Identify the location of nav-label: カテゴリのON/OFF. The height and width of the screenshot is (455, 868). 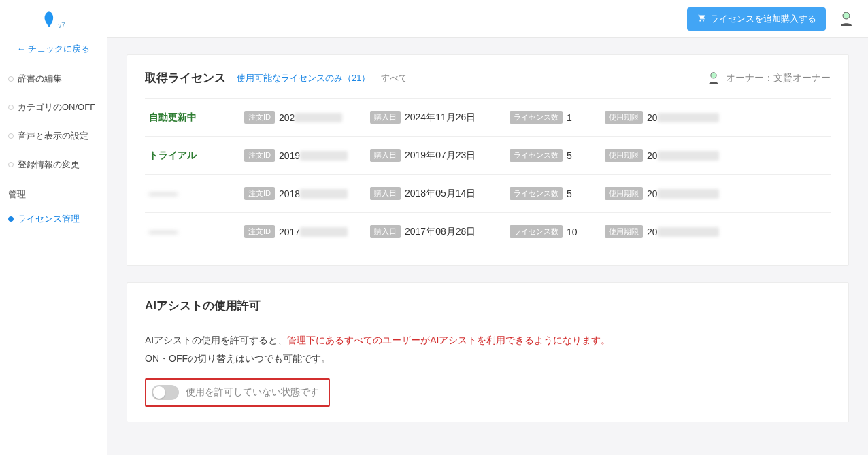
(56, 107).